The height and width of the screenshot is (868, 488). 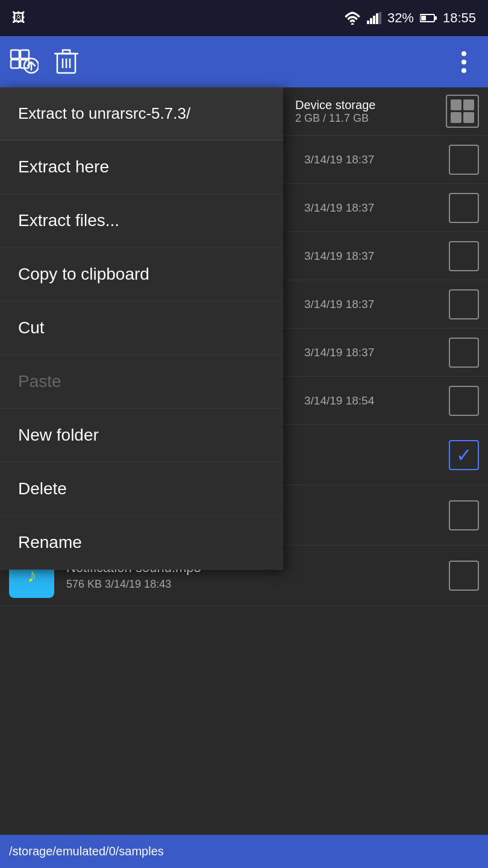 What do you see at coordinates (464, 515) in the screenshot?
I see `html-checkbox` at bounding box center [464, 515].